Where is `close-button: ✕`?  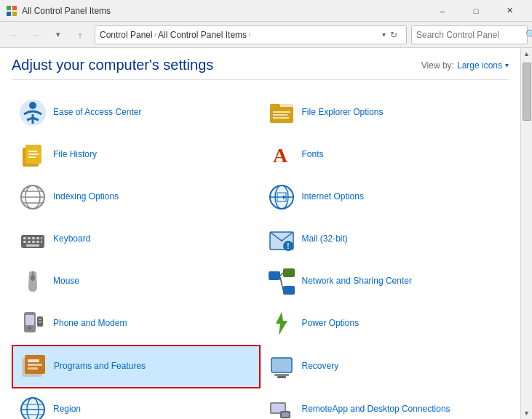 close-button: ✕ is located at coordinates (509, 11).